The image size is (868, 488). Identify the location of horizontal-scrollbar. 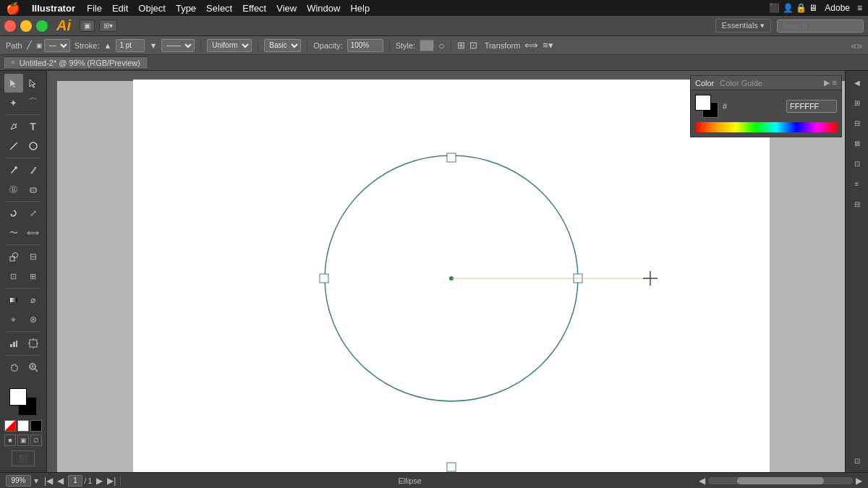
(780, 481).